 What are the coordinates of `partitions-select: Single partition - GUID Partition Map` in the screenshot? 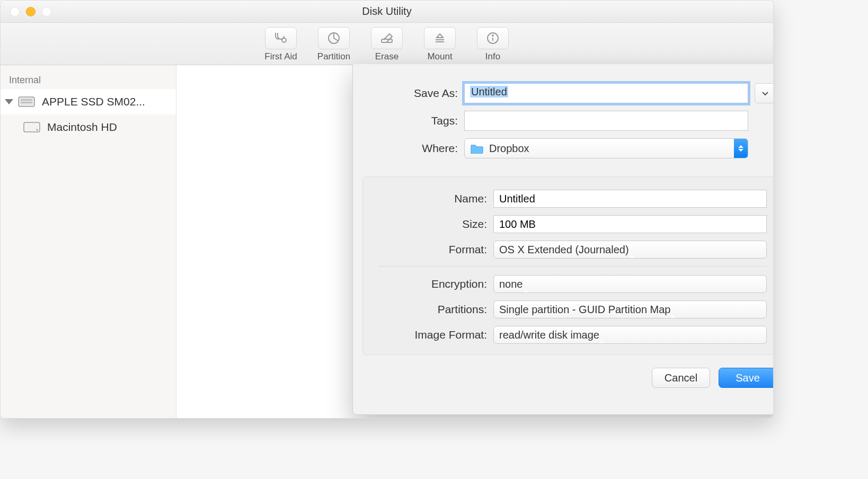 It's located at (630, 309).